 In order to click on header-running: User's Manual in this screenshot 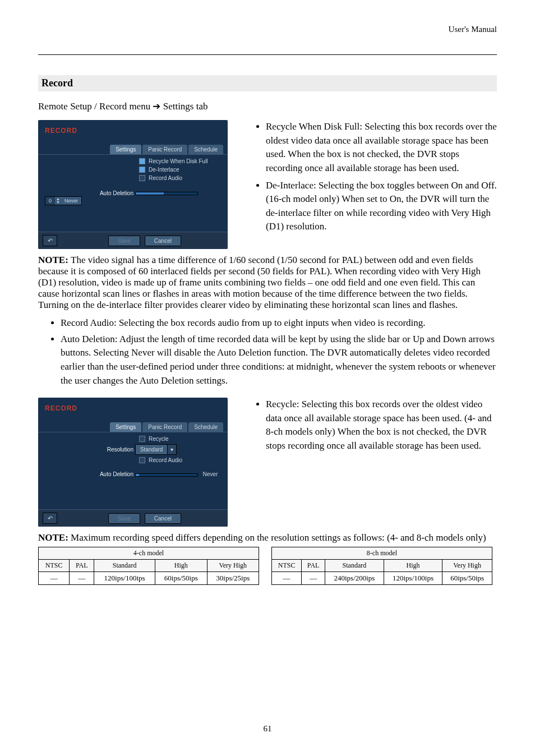, I will do `click(268, 30)`.